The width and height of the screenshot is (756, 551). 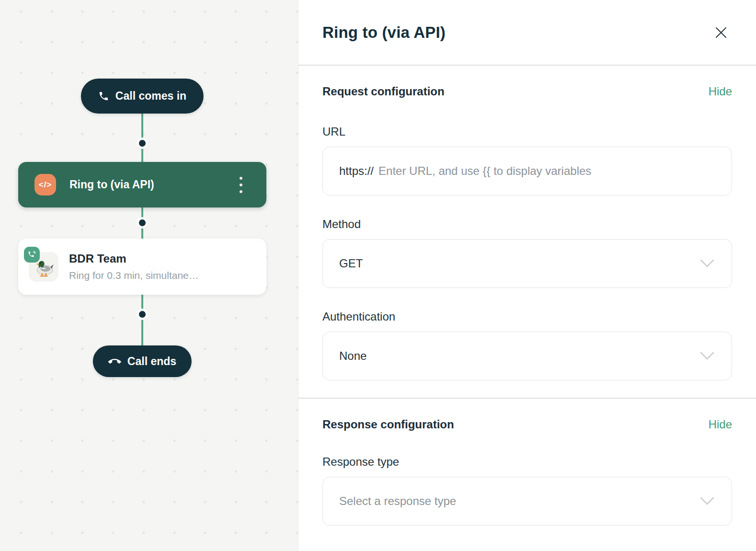 What do you see at coordinates (721, 33) in the screenshot?
I see `close-icon` at bounding box center [721, 33].